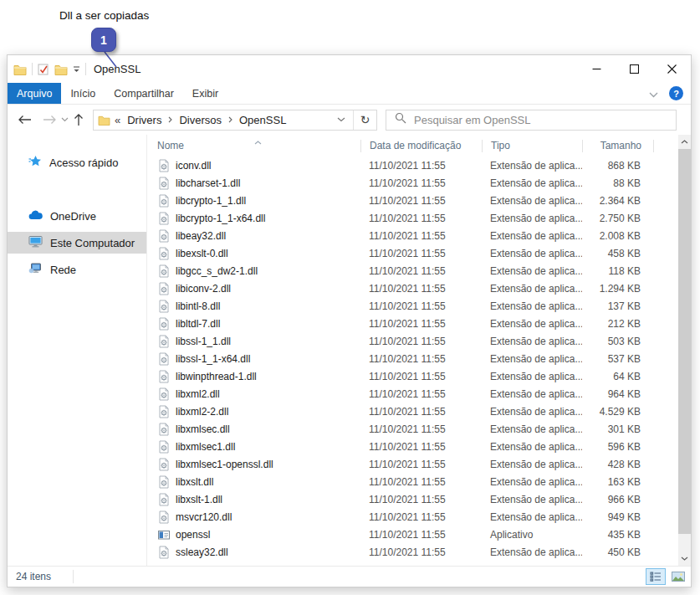 This screenshot has height=595, width=700. What do you see at coordinates (419, 218) in the screenshot?
I see `file-row: libcrypto-1_1-x64.dll11/10/2021 11:55Ext…` at bounding box center [419, 218].